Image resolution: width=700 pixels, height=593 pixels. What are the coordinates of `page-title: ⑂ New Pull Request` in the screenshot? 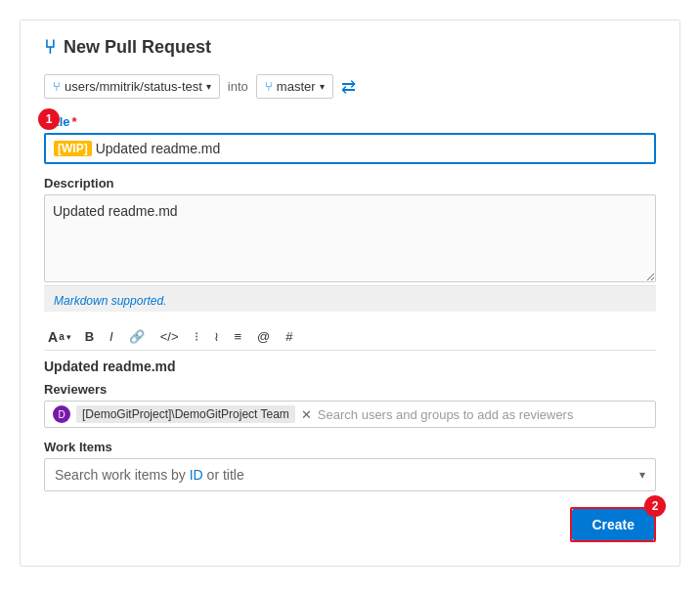 It's located at (350, 47).